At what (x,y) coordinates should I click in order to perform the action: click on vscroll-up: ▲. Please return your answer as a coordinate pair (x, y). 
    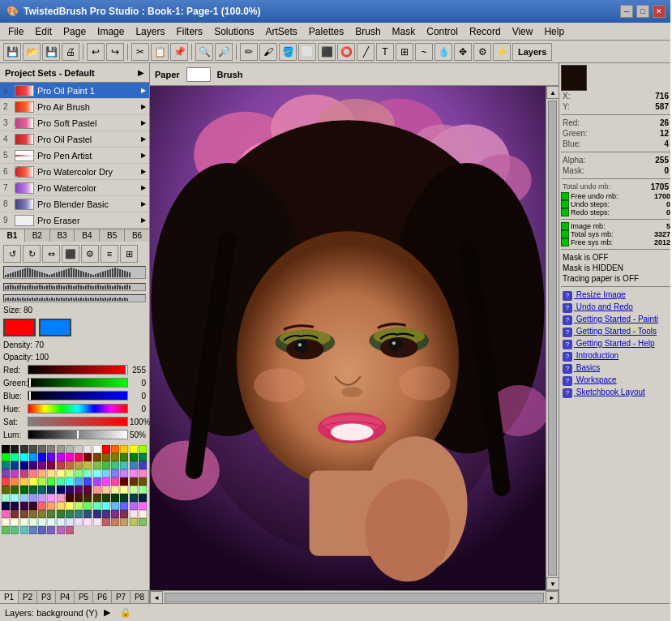
    Looking at the image, I should click on (553, 92).